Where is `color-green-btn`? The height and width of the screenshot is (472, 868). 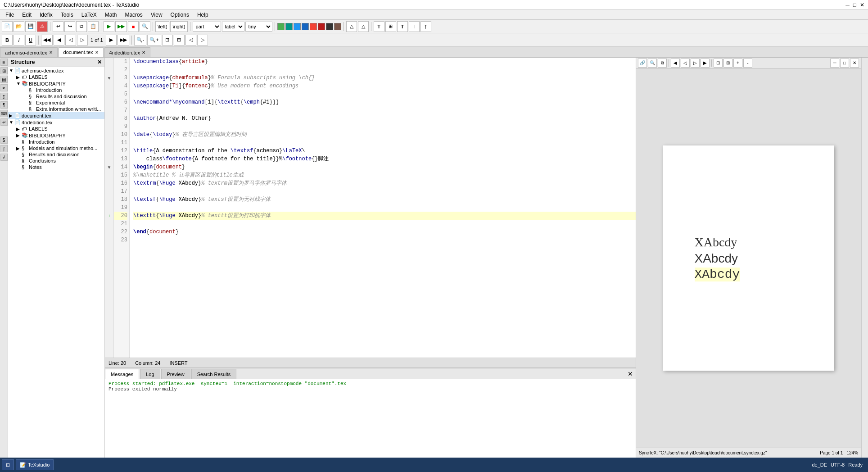
color-green-btn is located at coordinates (281, 27).